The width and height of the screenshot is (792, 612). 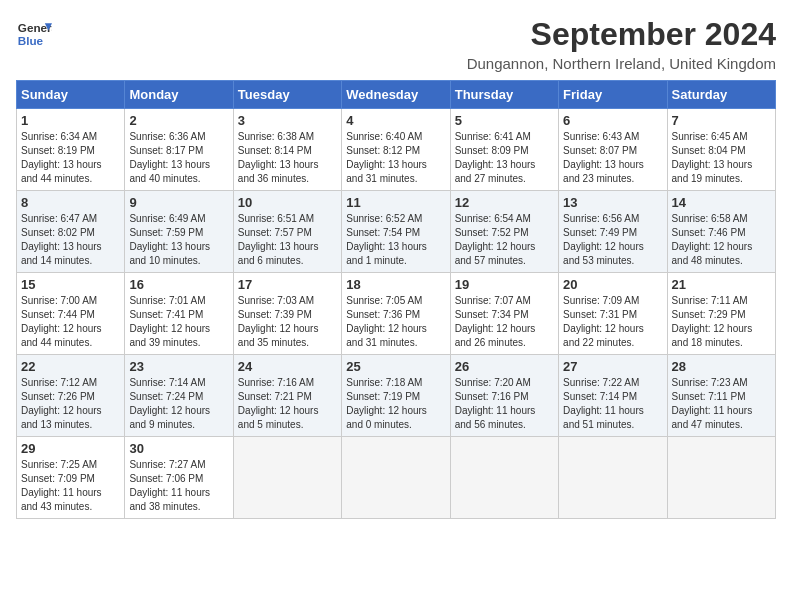 I want to click on day-number: 2, so click(x=178, y=120).